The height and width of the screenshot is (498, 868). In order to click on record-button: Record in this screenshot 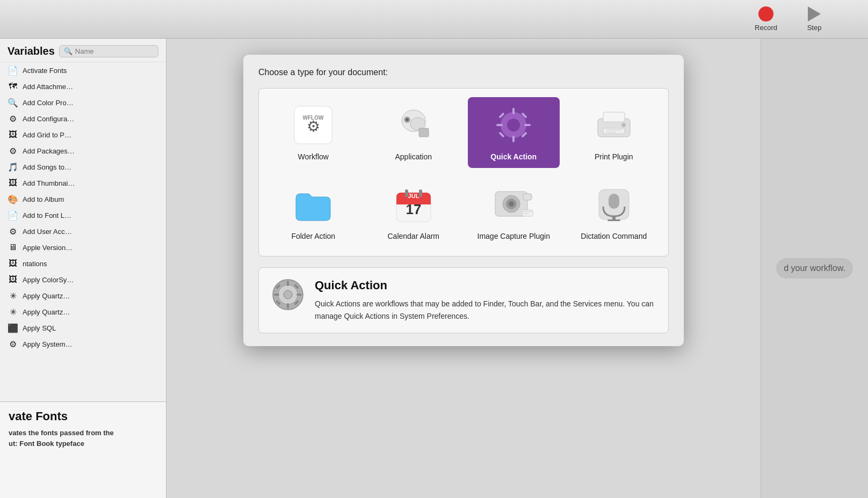, I will do `click(766, 19)`.